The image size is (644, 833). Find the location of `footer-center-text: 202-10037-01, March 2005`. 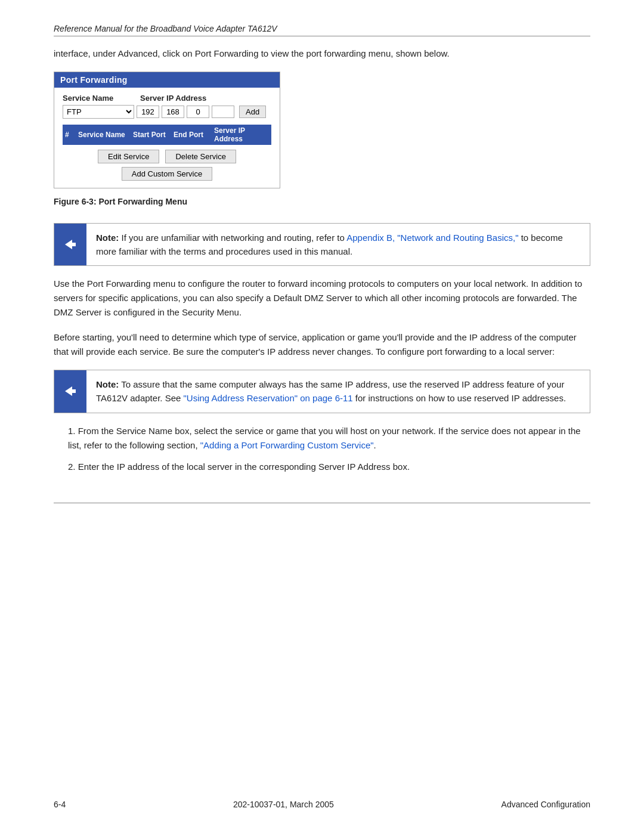

footer-center-text: 202-10037-01, March 2005 is located at coordinates (283, 804).